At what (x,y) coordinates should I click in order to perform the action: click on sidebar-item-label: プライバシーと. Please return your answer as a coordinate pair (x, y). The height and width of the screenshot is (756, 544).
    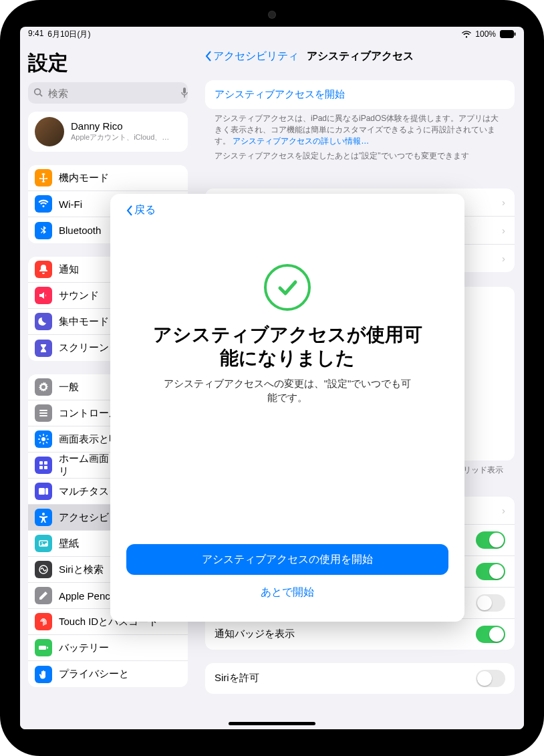
    Looking at the image, I should click on (94, 674).